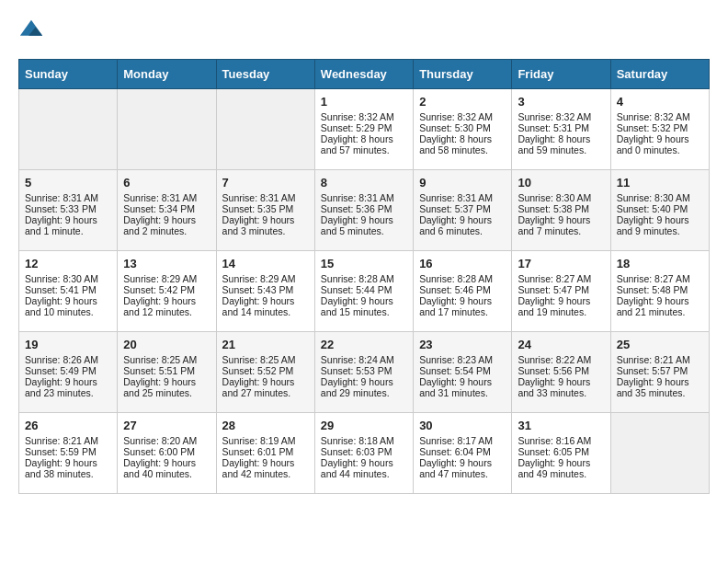 The height and width of the screenshot is (563, 728). Describe the element at coordinates (364, 292) in the screenshot. I see `calendar-week-row: 12Sunrise: 8:30 AMSunset: 5:41 PMDayligh…` at that location.